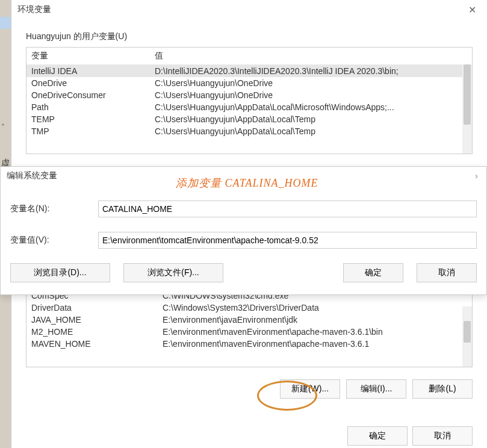 This screenshot has width=487, height=448. I want to click on var-name: TEMP, so click(93, 119).